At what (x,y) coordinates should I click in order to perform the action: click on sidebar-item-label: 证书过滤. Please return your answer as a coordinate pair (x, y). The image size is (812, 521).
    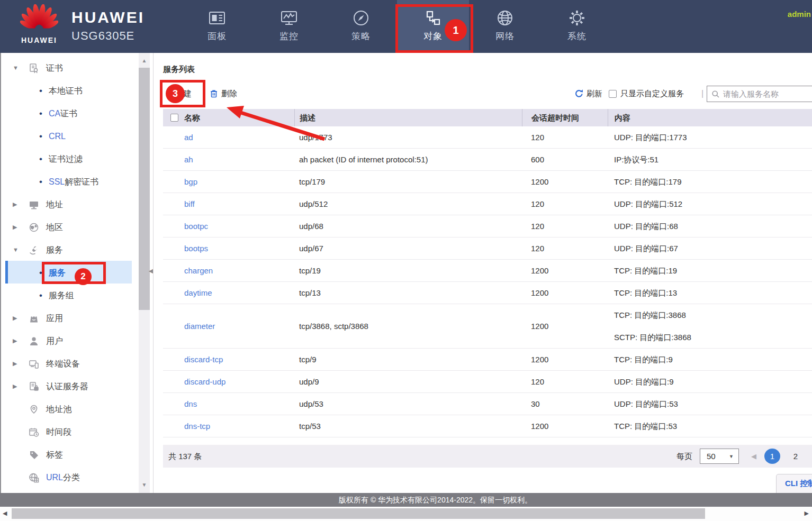
    Looking at the image, I should click on (66, 159).